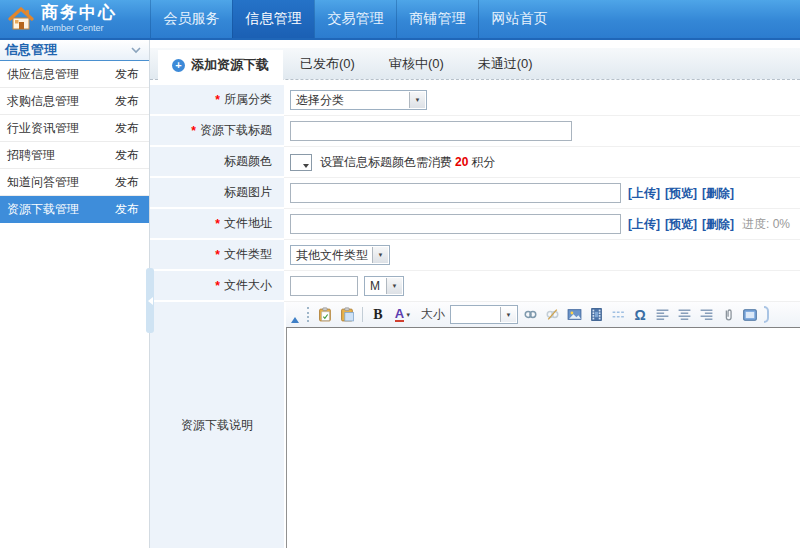 This screenshot has height=548, width=800. What do you see at coordinates (750, 315) in the screenshot?
I see `fullscreen-icon` at bounding box center [750, 315].